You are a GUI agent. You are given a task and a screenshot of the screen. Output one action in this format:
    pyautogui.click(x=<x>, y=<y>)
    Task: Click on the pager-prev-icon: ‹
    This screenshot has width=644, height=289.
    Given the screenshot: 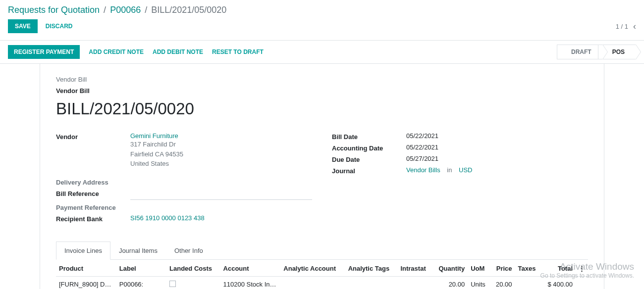 What is the action you would take?
    pyautogui.click(x=635, y=27)
    